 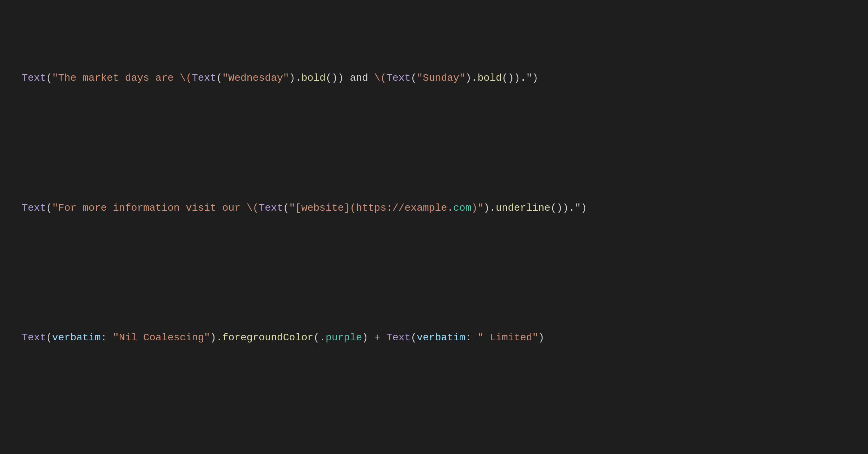 What do you see at coordinates (472, 78) in the screenshot?
I see `token-paren-6: ).` at bounding box center [472, 78].